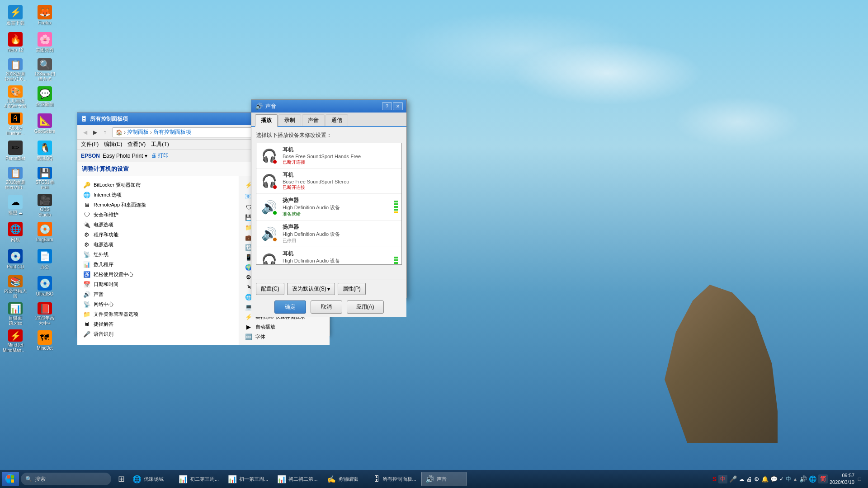 This screenshot has width=868, height=488. What do you see at coordinates (113, 145) in the screenshot?
I see `menu-edit: 编辑(E)` at bounding box center [113, 145].